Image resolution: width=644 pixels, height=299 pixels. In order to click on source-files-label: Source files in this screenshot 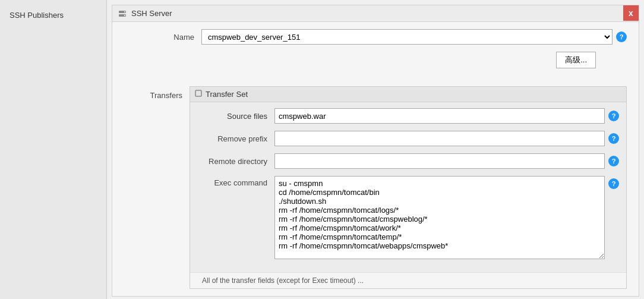, I will do `click(236, 117)`.